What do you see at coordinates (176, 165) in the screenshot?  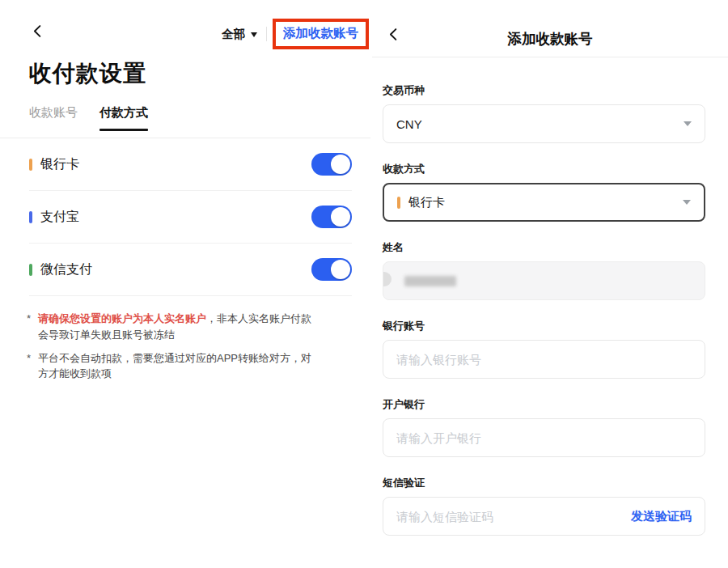 I see `method-label: 银行卡` at bounding box center [176, 165].